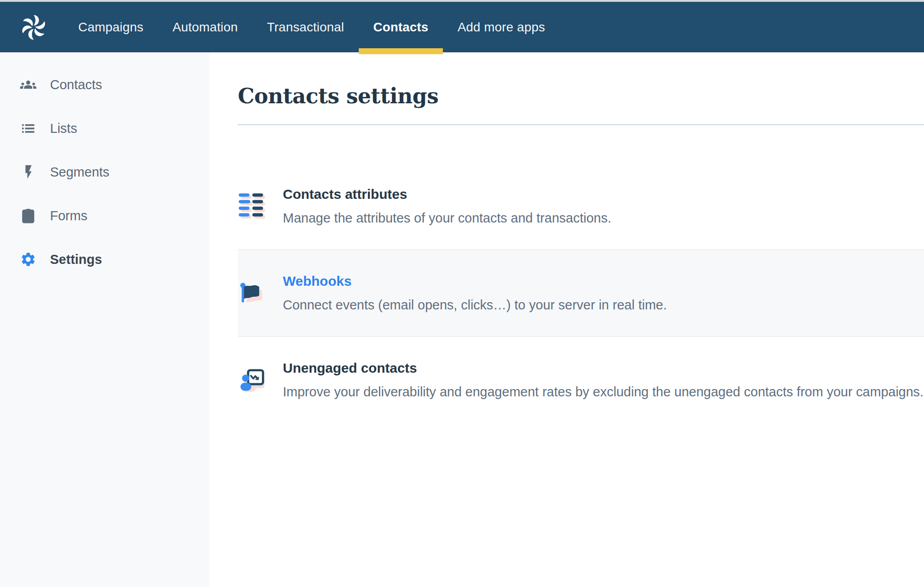 Image resolution: width=924 pixels, height=587 pixels. Describe the element at coordinates (28, 85) in the screenshot. I see `people-icon` at that location.